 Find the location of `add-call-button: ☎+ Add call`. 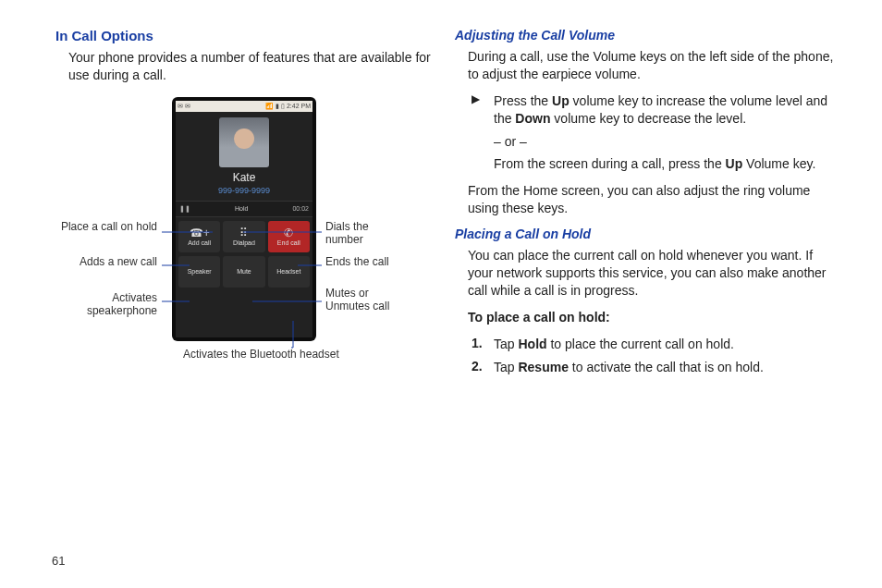

add-call-button: ☎+ Add call is located at coordinates (200, 237).